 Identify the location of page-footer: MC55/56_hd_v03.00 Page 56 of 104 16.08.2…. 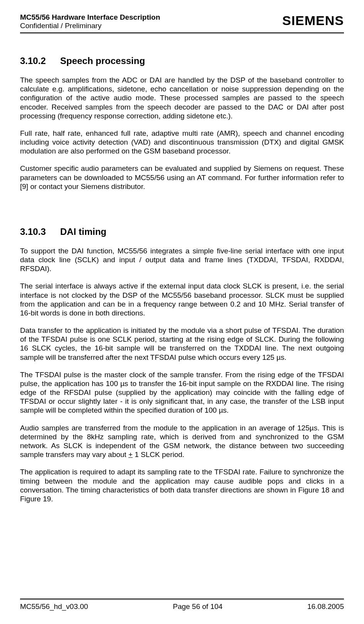
(182, 605).